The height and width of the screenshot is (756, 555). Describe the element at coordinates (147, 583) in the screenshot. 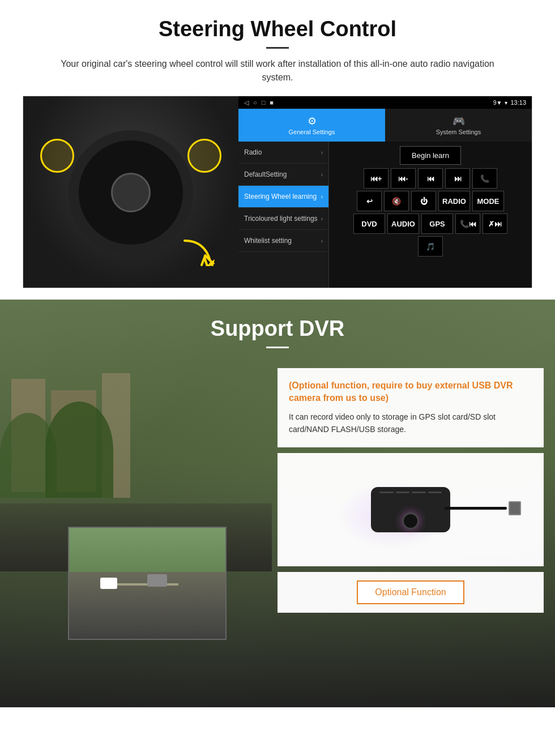

I see `dvr-thumbnail` at that location.